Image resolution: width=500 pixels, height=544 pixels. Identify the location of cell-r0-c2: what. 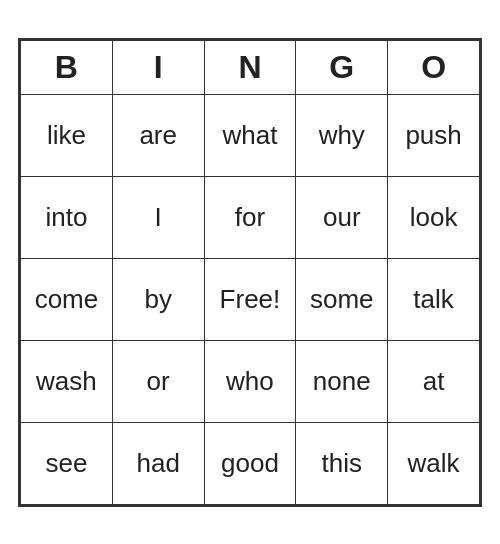
(250, 135).